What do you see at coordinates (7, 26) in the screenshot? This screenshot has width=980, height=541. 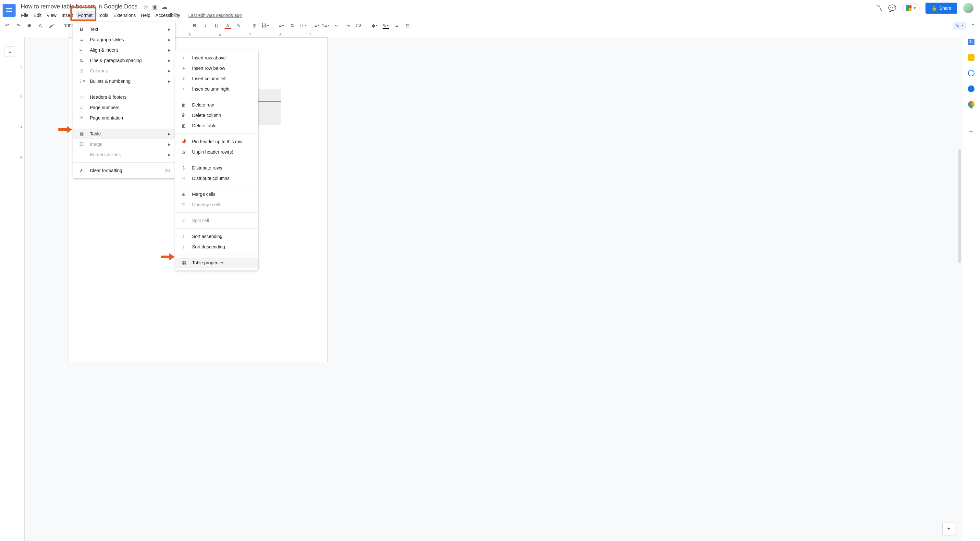 I see `undo-button: ↶` at bounding box center [7, 26].